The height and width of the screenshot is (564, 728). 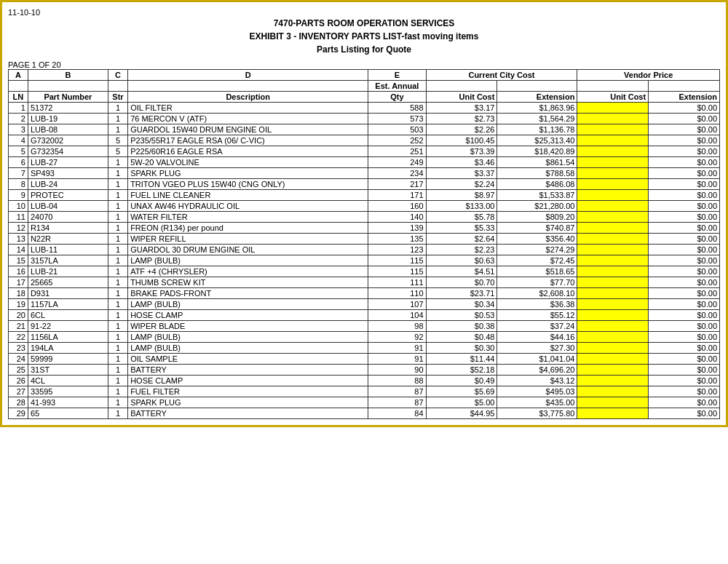 What do you see at coordinates (364, 261) in the screenshot?
I see `table-row: 153157LA1LAMP (BULB)115$0.63$72.45$0.00` at bounding box center [364, 261].